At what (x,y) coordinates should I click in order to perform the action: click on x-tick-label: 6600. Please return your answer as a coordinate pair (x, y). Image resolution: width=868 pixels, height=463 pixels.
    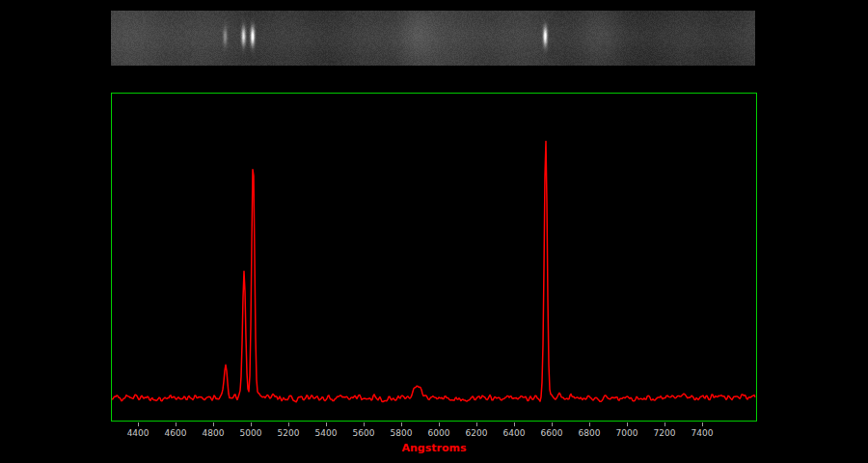
    Looking at the image, I should click on (552, 433).